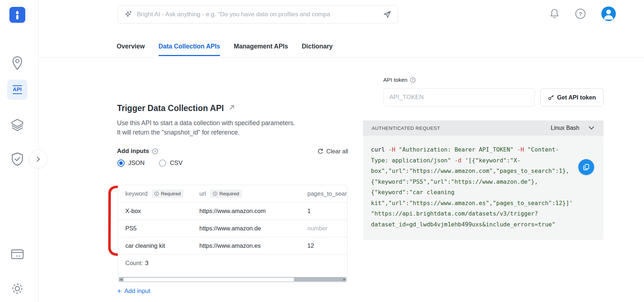  I want to click on format-radio-group: JSONCSV, so click(150, 163).